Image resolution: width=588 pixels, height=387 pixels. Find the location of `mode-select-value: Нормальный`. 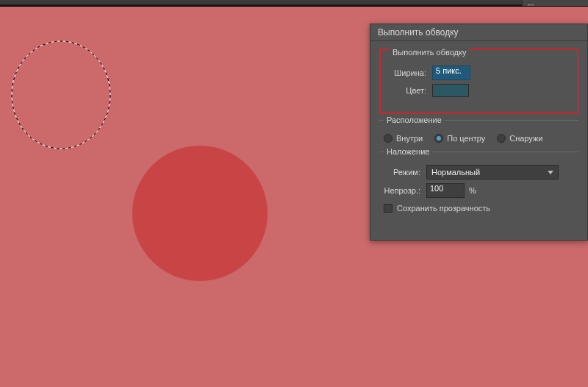

mode-select-value: Нормальный is located at coordinates (456, 172).